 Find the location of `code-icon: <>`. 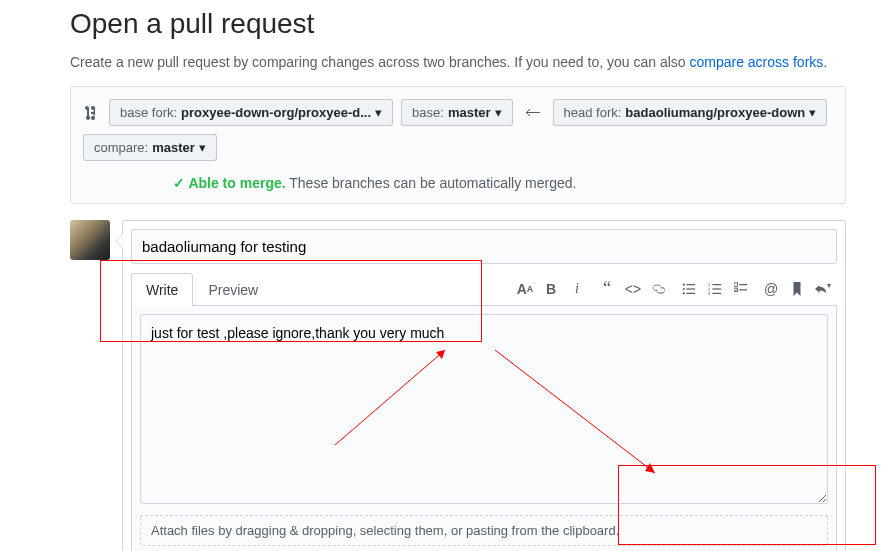

code-icon: <> is located at coordinates (633, 289).